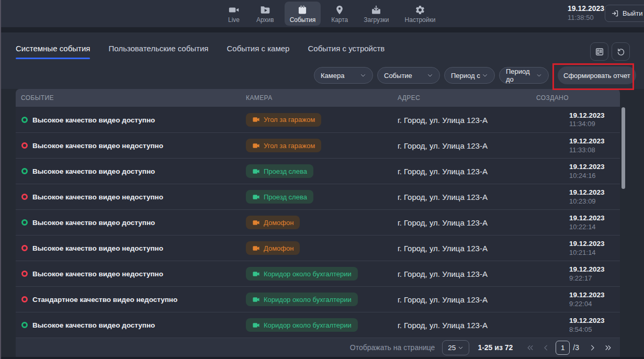 The width and height of the screenshot is (644, 359). I want to click on table-row: Стандартное качество видео недоступно Ко…, so click(318, 299).